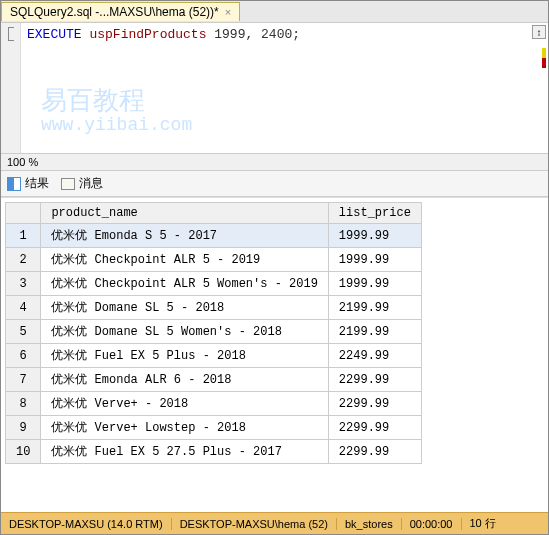  I want to click on table-header-row: product_name list_price, so click(214, 214).